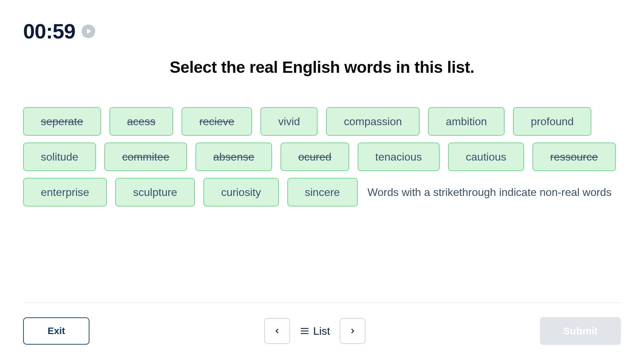 The height and width of the screenshot is (364, 644). What do you see at coordinates (49, 31) in the screenshot?
I see `timer-display: 00:59` at bounding box center [49, 31].